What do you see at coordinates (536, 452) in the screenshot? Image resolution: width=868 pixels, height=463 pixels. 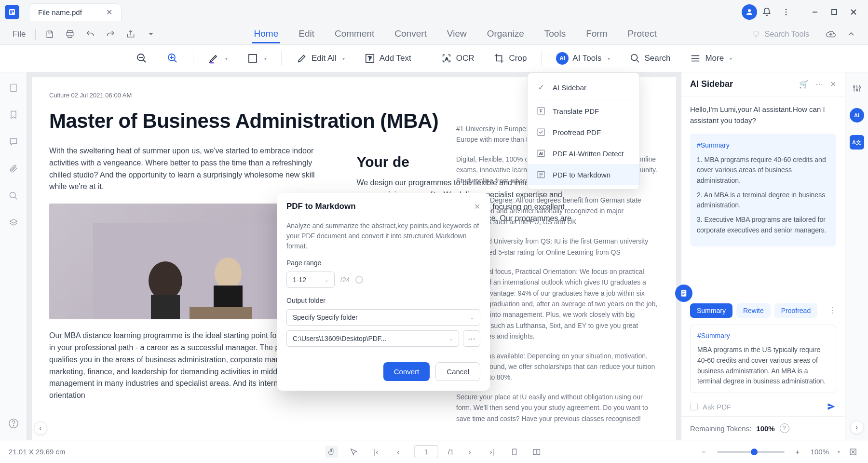 I see `two-page-icon` at bounding box center [536, 452].